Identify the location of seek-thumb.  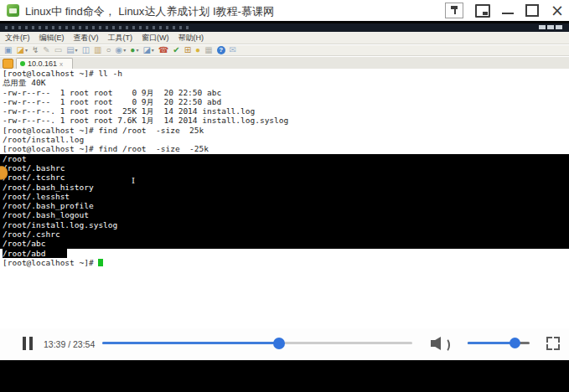
(279, 343).